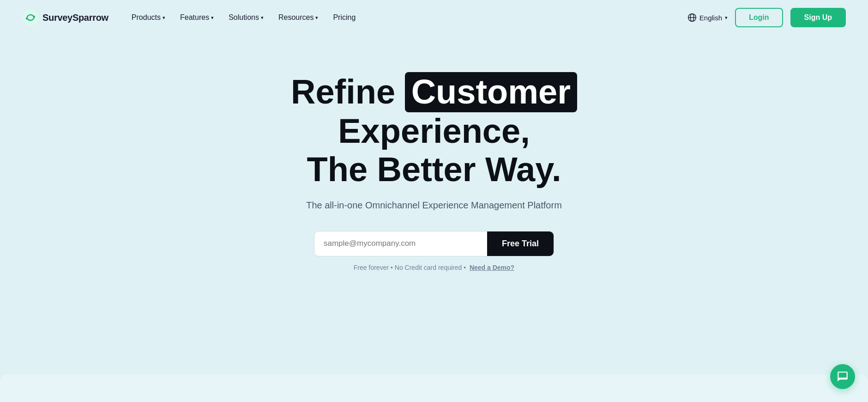 Image resolution: width=868 pixels, height=402 pixels. Describe the element at coordinates (197, 18) in the screenshot. I see `nav-link-features: Features ▾` at that location.